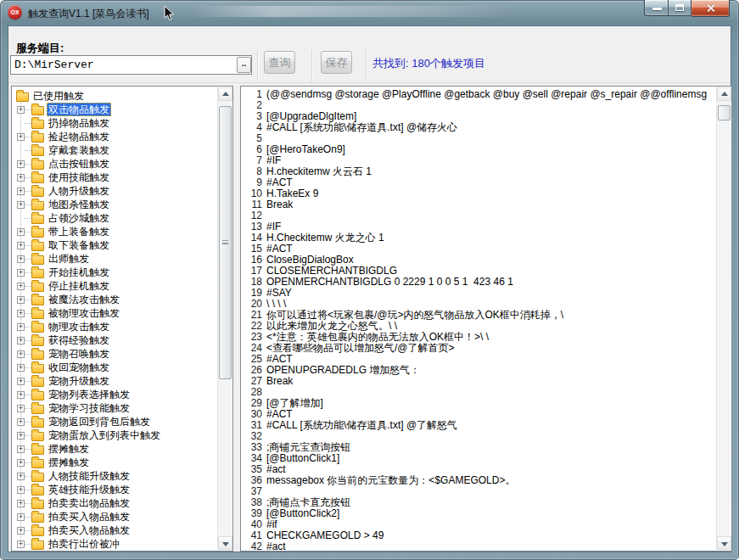  Describe the element at coordinates (657, 8) in the screenshot. I see `minimize-button` at that location.